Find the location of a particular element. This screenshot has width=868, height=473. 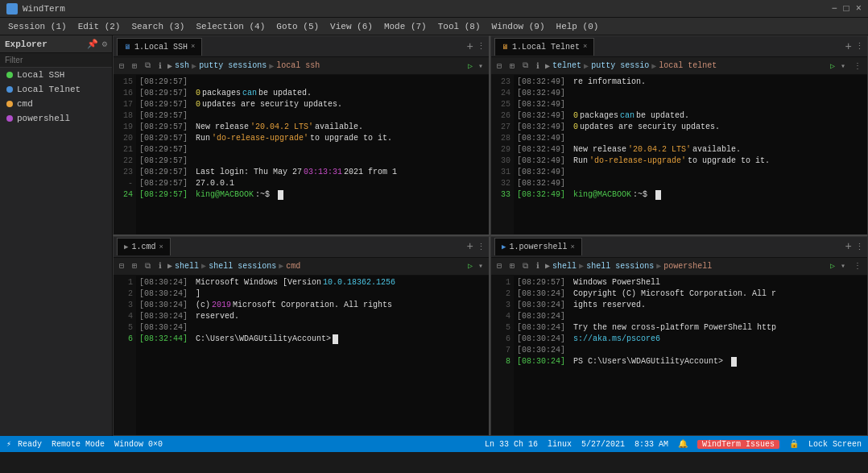

tab-cmd-add: + is located at coordinates (470, 247).